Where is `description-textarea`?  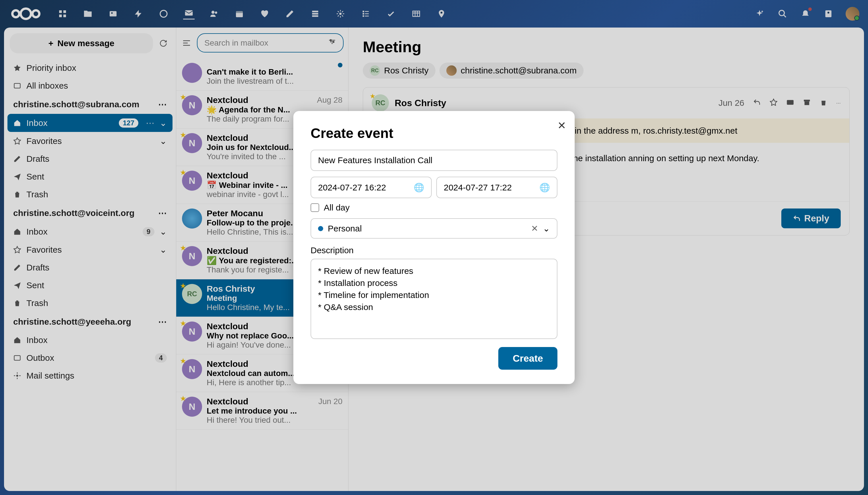
description-textarea is located at coordinates (434, 299).